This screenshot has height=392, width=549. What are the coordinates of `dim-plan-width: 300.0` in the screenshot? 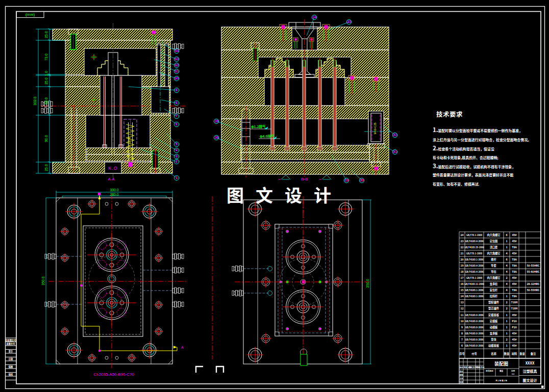 It's located at (114, 190).